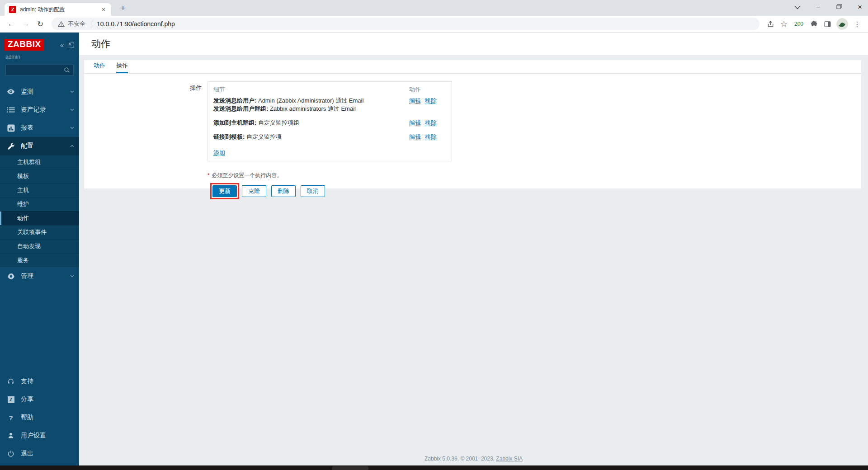 This screenshot has width=868, height=470. Describe the element at coordinates (11, 418) in the screenshot. I see `question-icon: ?` at that location.